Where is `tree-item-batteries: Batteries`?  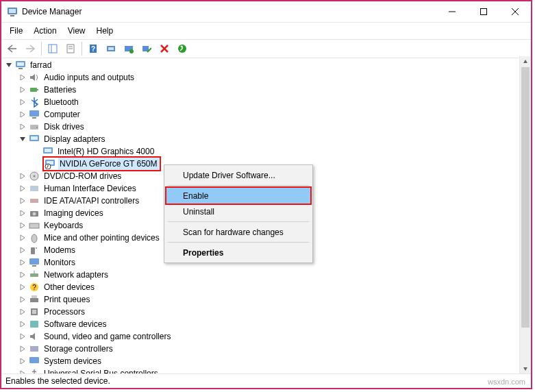 tree-item-batteries: Batteries is located at coordinates (269, 90).